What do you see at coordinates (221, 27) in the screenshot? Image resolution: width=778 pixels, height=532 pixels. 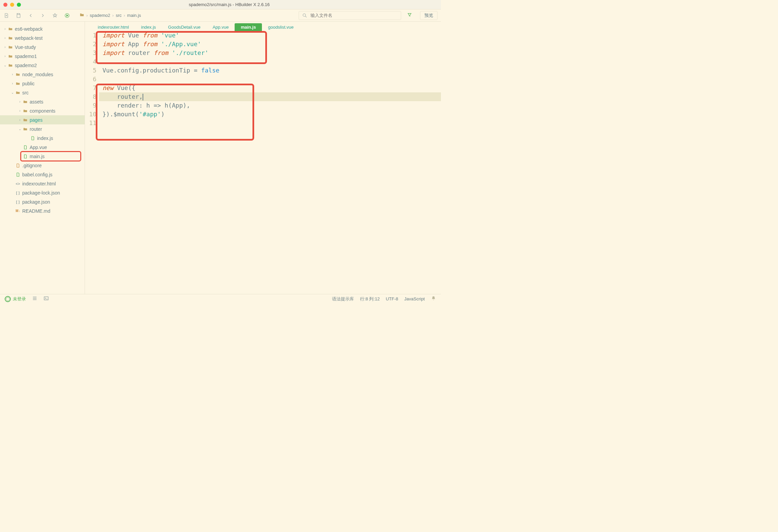 I see `editor-tab: App.vue` at bounding box center [221, 27].